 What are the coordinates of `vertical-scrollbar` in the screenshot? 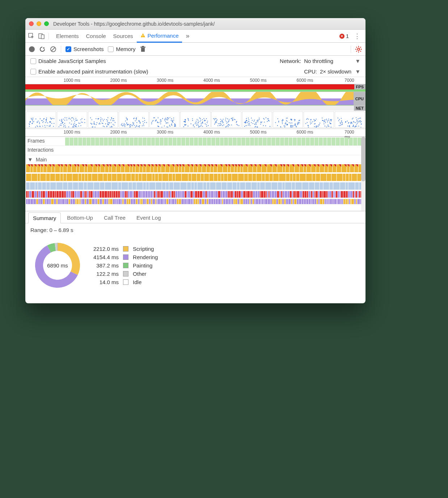 It's located at (363, 174).